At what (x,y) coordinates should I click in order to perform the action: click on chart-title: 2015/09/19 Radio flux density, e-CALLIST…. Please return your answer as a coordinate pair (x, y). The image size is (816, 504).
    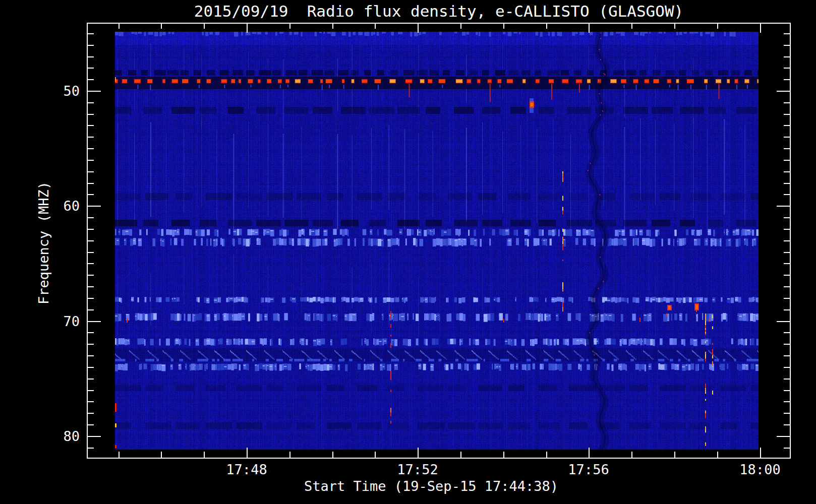
    Looking at the image, I should click on (439, 11).